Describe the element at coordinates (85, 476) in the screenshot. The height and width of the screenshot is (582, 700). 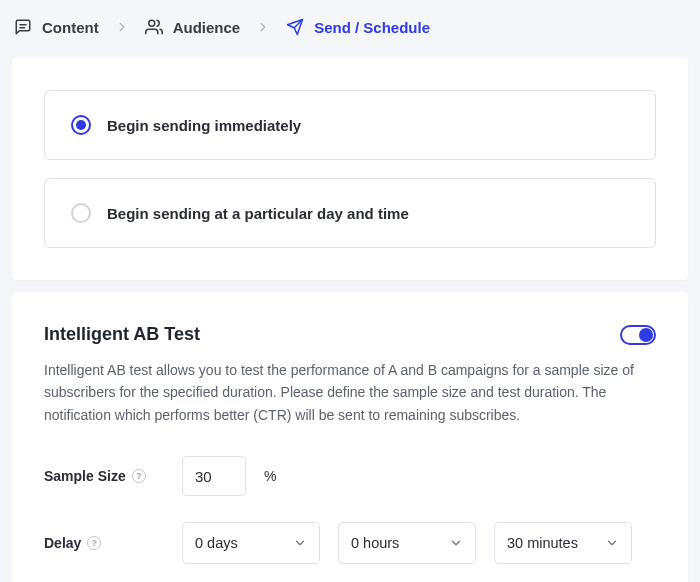
I see `sample-size-label-text: Sample Size` at that location.